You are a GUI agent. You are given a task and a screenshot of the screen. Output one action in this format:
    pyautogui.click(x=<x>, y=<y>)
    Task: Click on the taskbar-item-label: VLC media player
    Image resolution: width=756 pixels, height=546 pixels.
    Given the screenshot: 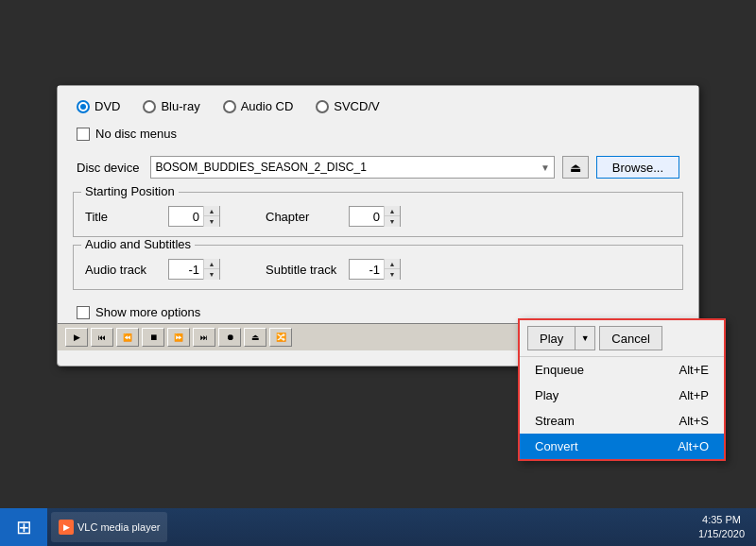 What is the action you would take?
    pyautogui.click(x=119, y=527)
    